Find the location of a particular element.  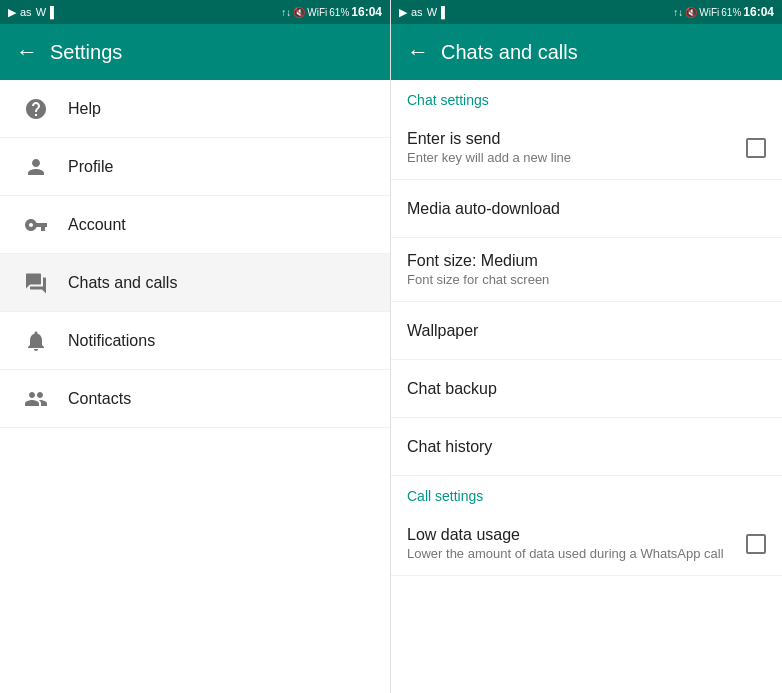

enter-is-send-text: Enter is send Enter key will add a new l… is located at coordinates (576, 148).